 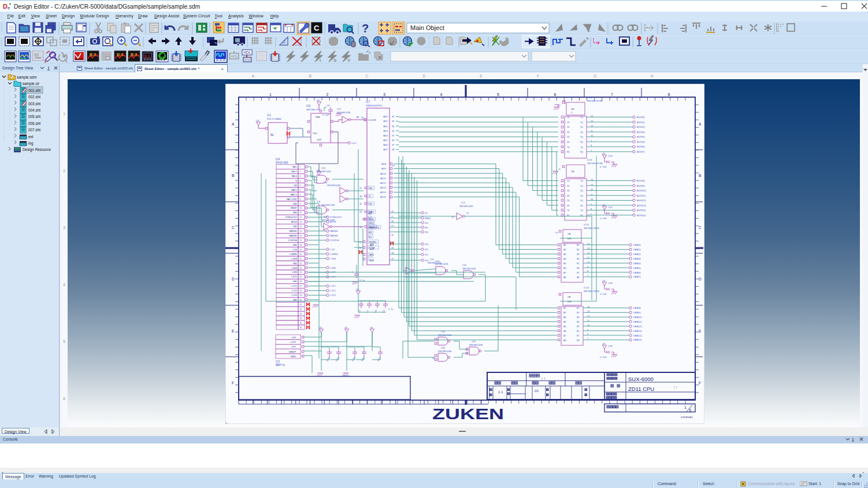 I want to click on svg-text: S, so click(x=335, y=60).